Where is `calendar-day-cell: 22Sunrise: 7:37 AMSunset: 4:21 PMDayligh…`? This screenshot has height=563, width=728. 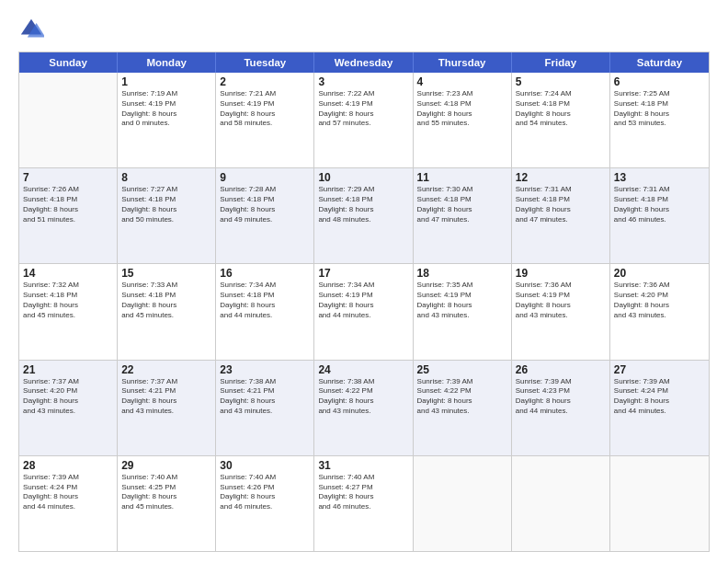 calendar-day-cell: 22Sunrise: 7:37 AMSunset: 4:21 PMDayligh… is located at coordinates (167, 408).